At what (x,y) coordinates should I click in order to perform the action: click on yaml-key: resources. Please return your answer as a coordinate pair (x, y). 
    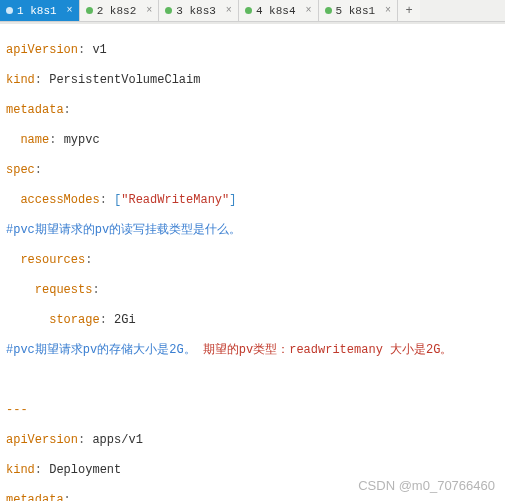
    Looking at the image, I should click on (52, 260).